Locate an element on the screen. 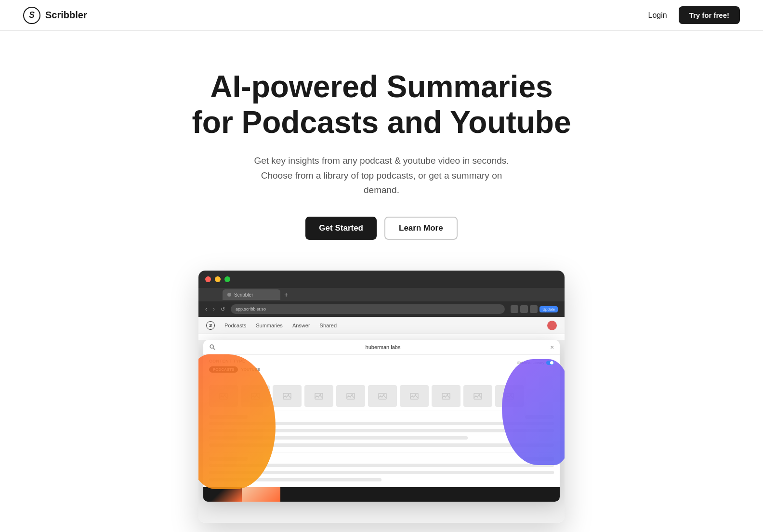  tab-favicon is located at coordinates (229, 295).